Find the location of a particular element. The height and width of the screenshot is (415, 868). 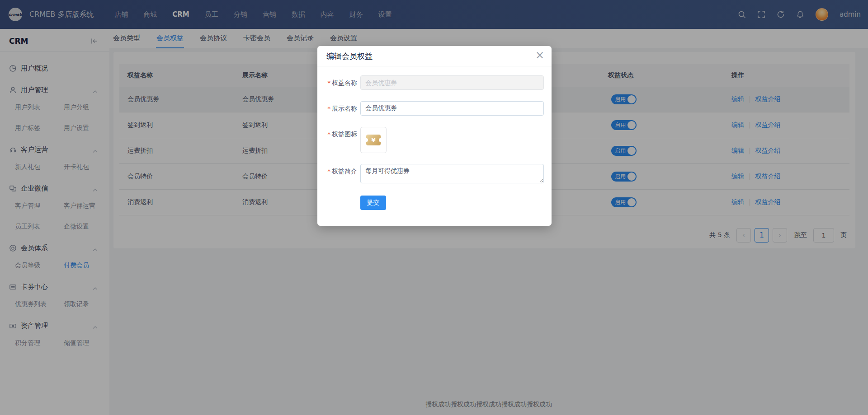

benefit-icon-label: *权益图标 is located at coordinates (337, 140).